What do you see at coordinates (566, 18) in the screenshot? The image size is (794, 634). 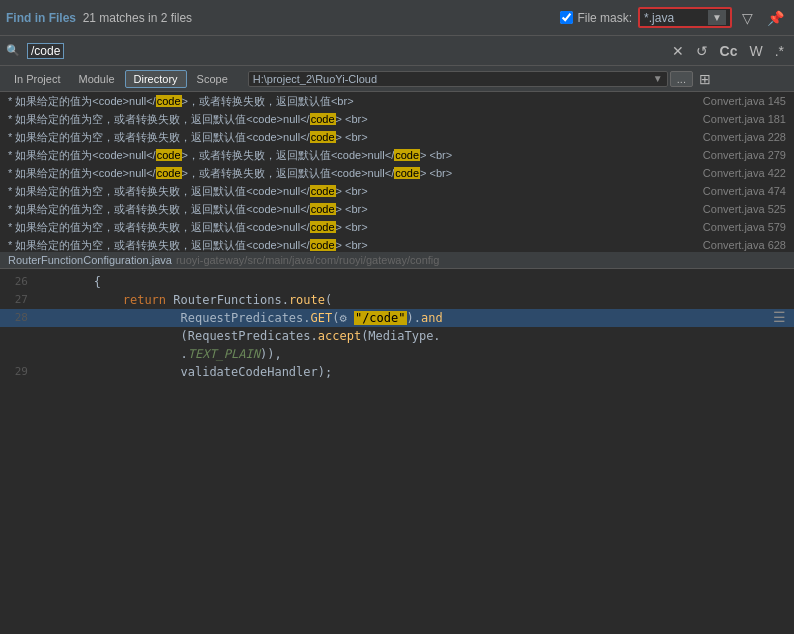 I see `file-mask-checkbox` at bounding box center [566, 18].